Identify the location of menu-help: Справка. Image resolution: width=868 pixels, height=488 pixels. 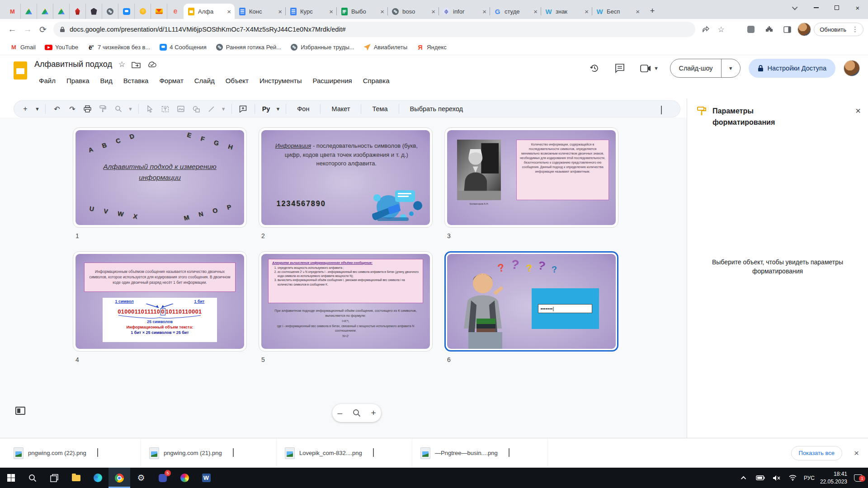
(376, 80).